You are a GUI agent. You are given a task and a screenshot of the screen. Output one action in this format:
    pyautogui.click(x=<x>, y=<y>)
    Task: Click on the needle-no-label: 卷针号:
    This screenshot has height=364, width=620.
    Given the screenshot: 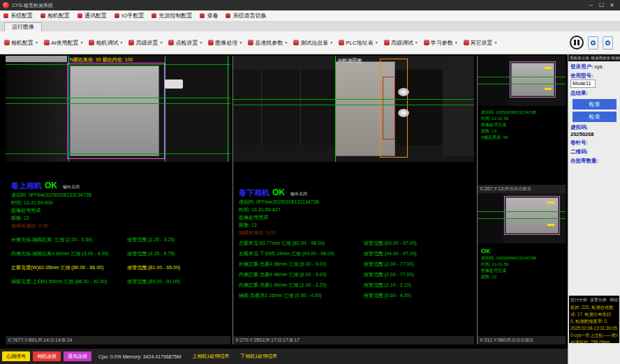 What is the action you would take?
    pyautogui.click(x=580, y=142)
    